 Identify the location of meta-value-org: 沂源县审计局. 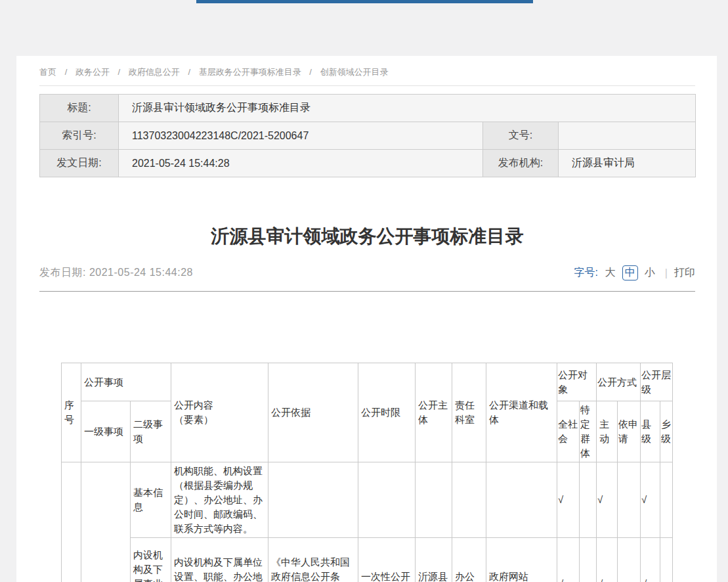
(628, 164).